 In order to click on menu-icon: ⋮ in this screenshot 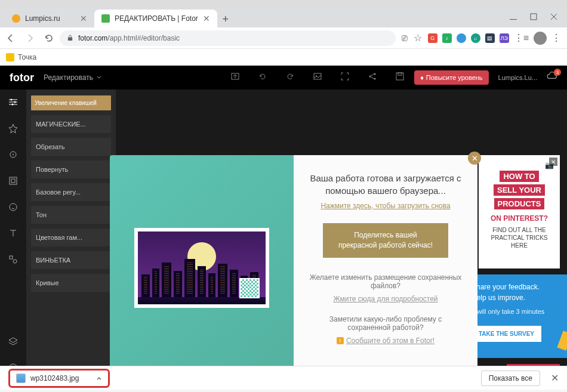, I will do `click(556, 38)`.